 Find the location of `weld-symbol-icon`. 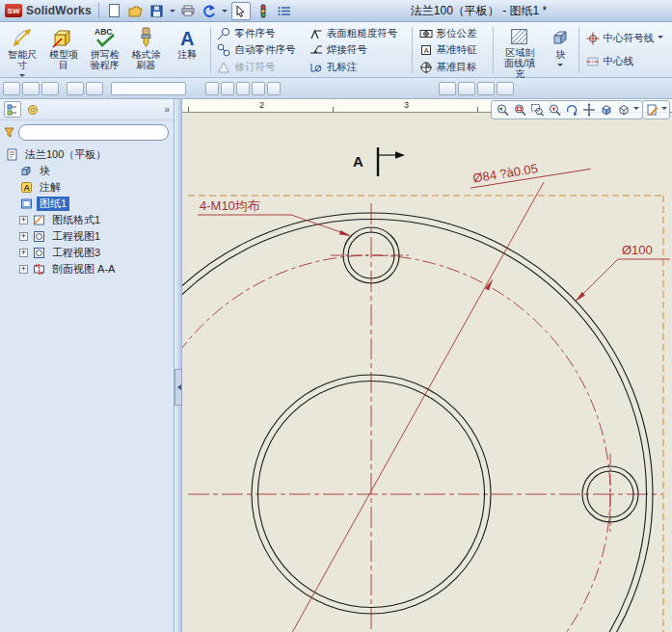

weld-symbol-icon is located at coordinates (316, 50).